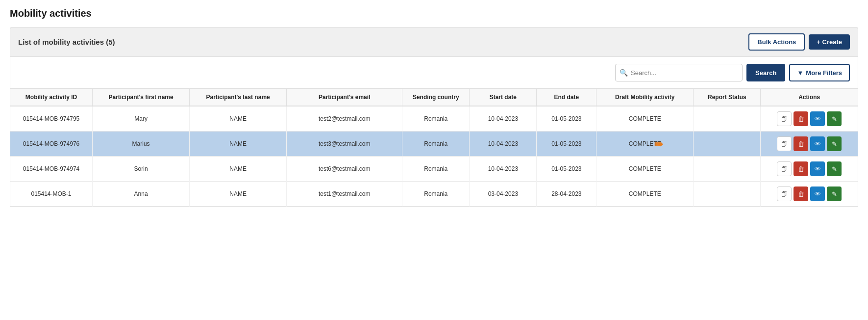  I want to click on col-header-id: Mobility activity ID, so click(51, 97).